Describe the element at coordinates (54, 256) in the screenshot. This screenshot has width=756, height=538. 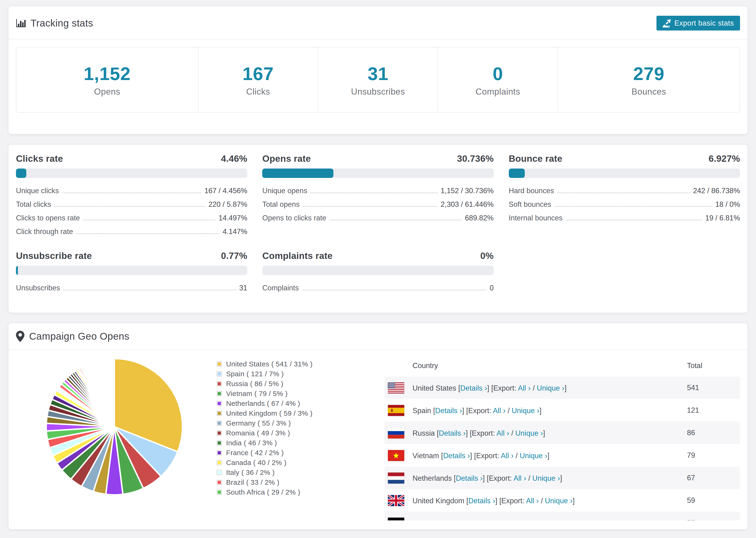
I see `unsubscribe-rate-title: Unsubscribe rate` at that location.